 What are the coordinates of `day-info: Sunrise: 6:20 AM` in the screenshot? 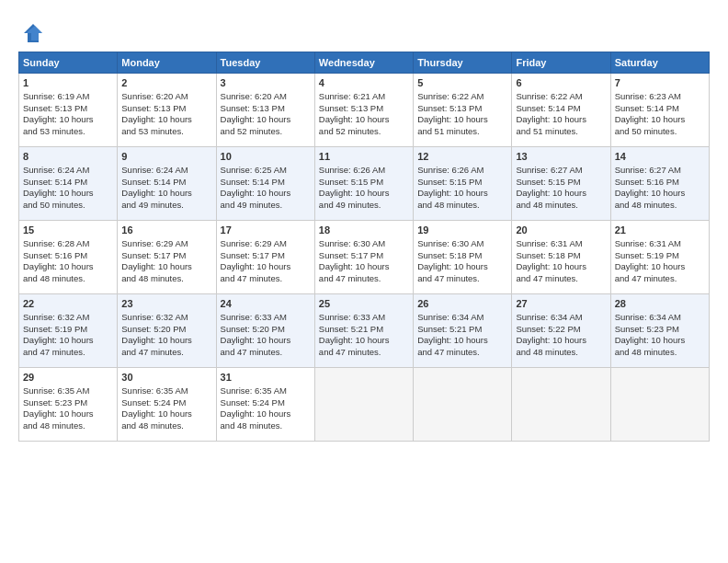 It's located at (166, 98).